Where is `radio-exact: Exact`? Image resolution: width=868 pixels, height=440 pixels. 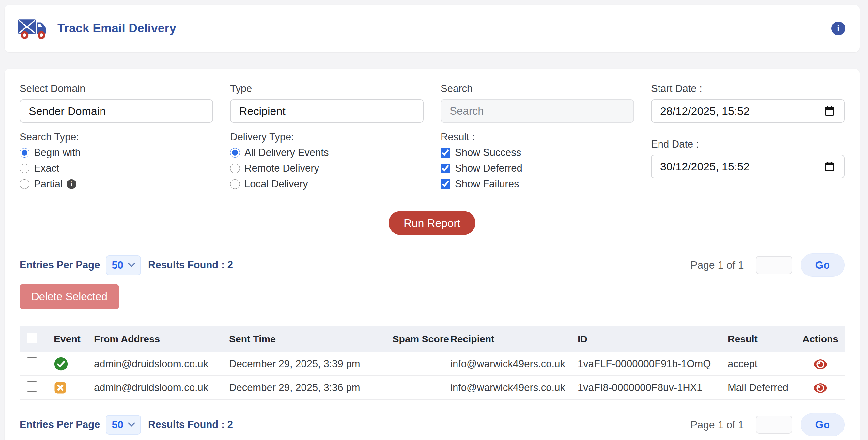 radio-exact: Exact is located at coordinates (116, 169).